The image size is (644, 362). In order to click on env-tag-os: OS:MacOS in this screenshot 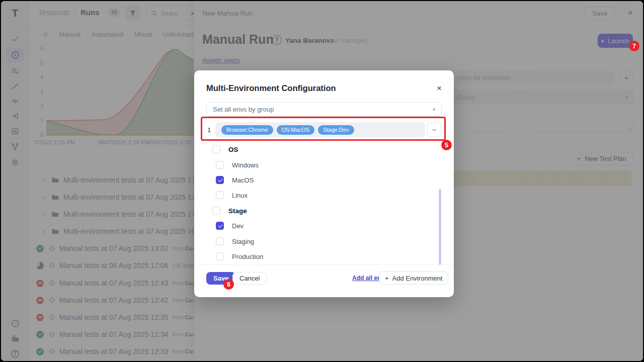, I will do `click(296, 130)`.